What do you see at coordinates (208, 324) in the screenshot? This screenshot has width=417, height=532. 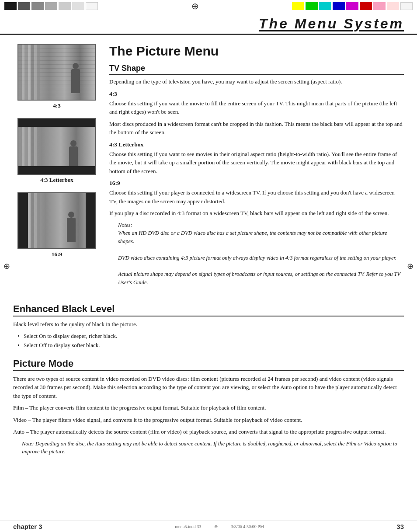 I see `enhanced-black-level-intro: Black level refers to the quality of bla…` at bounding box center [208, 324].